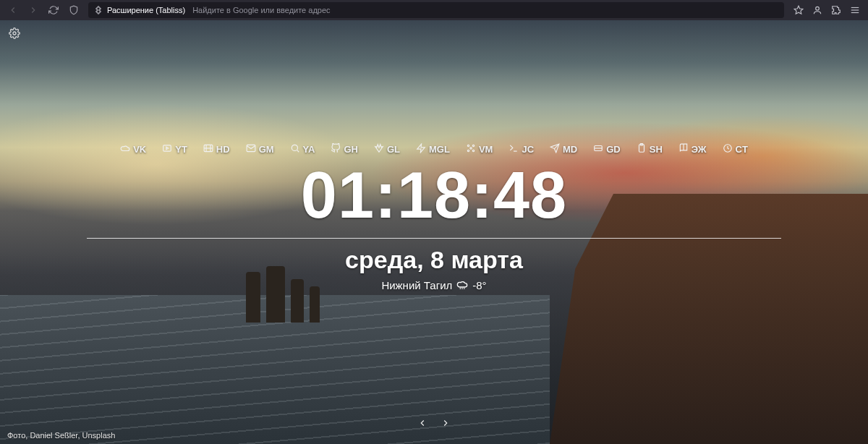  Describe the element at coordinates (855, 10) in the screenshot. I see `app-menu-icon` at that location.